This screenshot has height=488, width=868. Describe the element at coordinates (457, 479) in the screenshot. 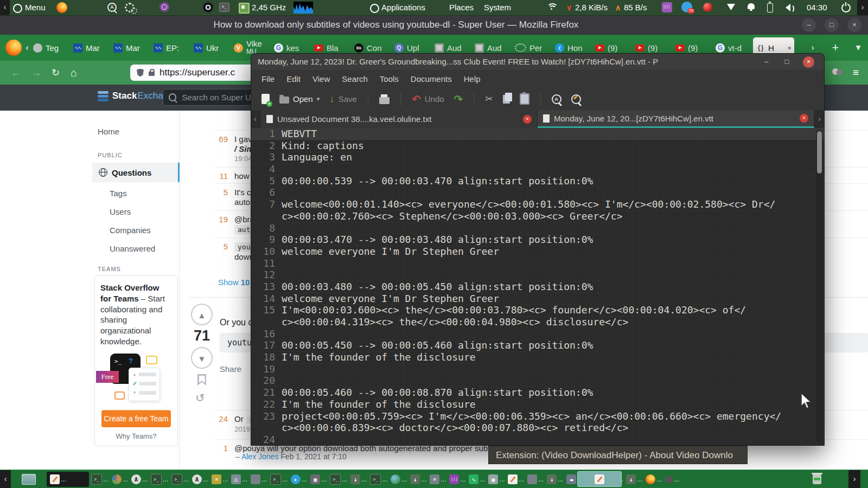

I see `taskbar-item-audio: ...` at that location.